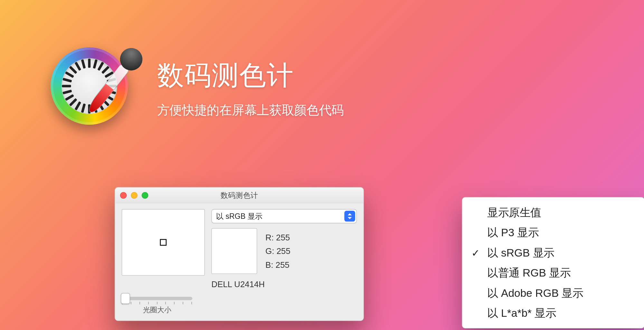 The image size is (644, 330). What do you see at coordinates (529, 273) in the screenshot?
I see `menu-item-label: 以普通 RGB 显示` at bounding box center [529, 273].